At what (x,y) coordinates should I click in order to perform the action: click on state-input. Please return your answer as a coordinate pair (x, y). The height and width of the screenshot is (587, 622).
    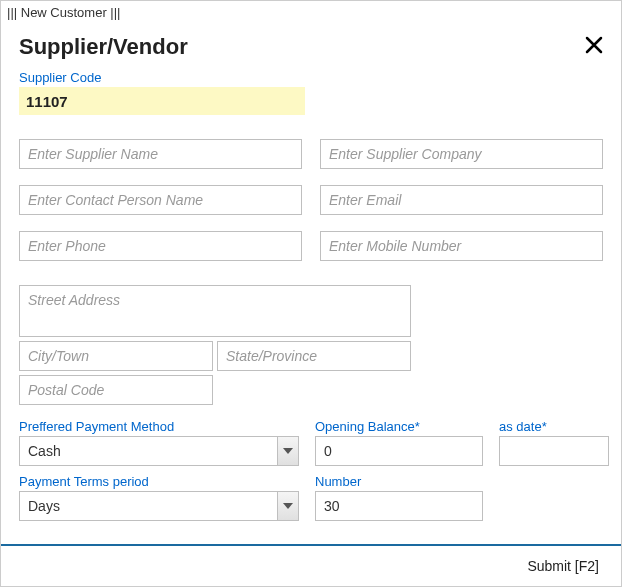
    Looking at the image, I should click on (314, 356).